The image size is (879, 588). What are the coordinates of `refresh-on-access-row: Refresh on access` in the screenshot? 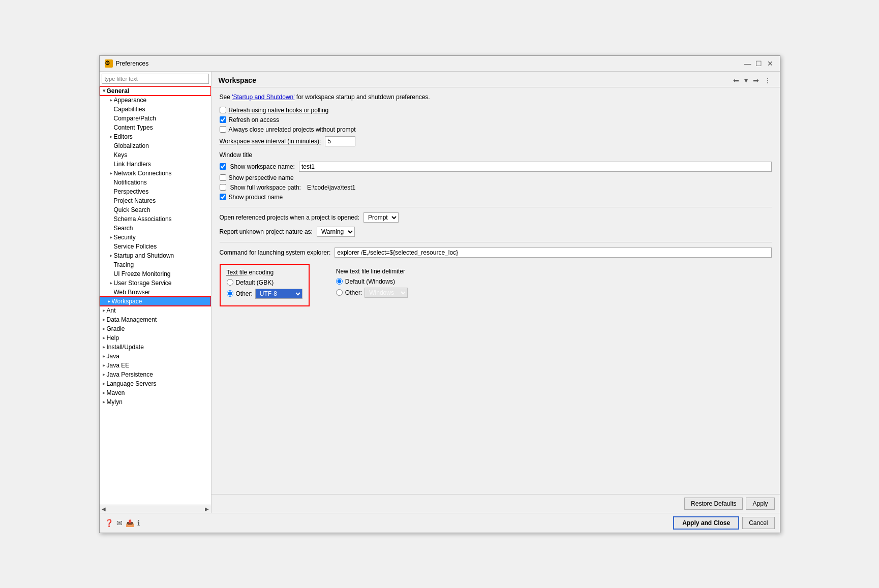 It's located at (496, 120).